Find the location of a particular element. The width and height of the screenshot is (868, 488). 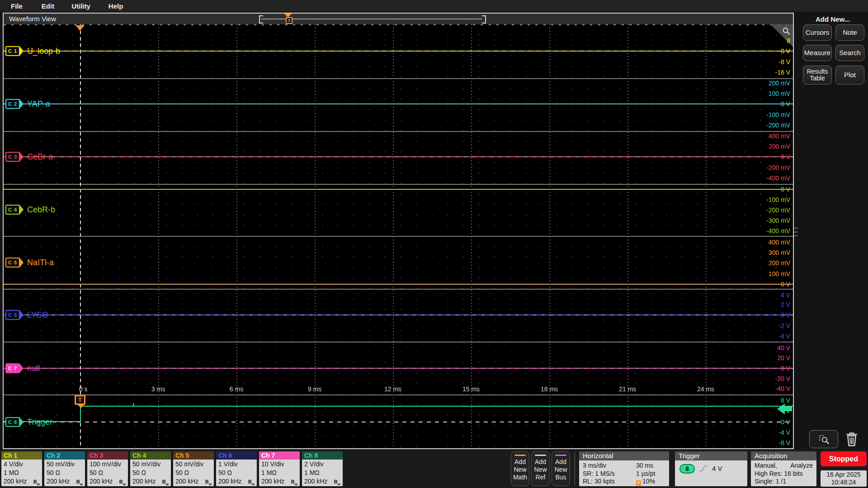

channel-name-c5: NaITl-a is located at coordinates (41, 263).